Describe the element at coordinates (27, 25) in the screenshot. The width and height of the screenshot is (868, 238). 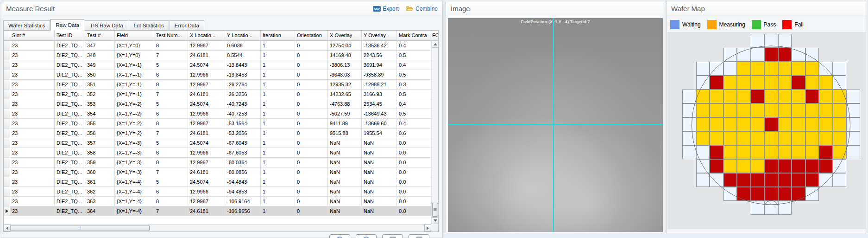
I see `tab-wafer-statistics: Wafer Statistics` at that location.